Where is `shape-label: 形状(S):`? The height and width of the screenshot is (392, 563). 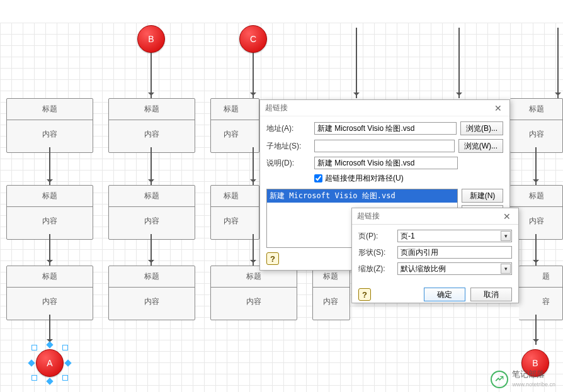 shape-label: 形状(S): is located at coordinates (376, 253).